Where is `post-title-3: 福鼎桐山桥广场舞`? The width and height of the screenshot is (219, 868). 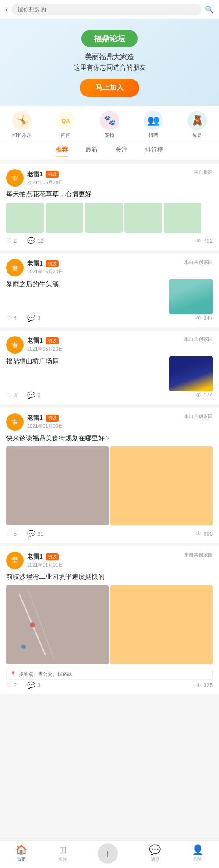 post-title-3: 福鼎桐山桥广场舞 is located at coordinates (86, 361).